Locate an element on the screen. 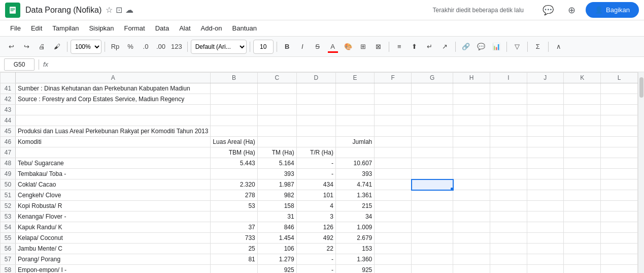 The width and height of the screenshot is (644, 273). cell-i47 is located at coordinates (509, 153).